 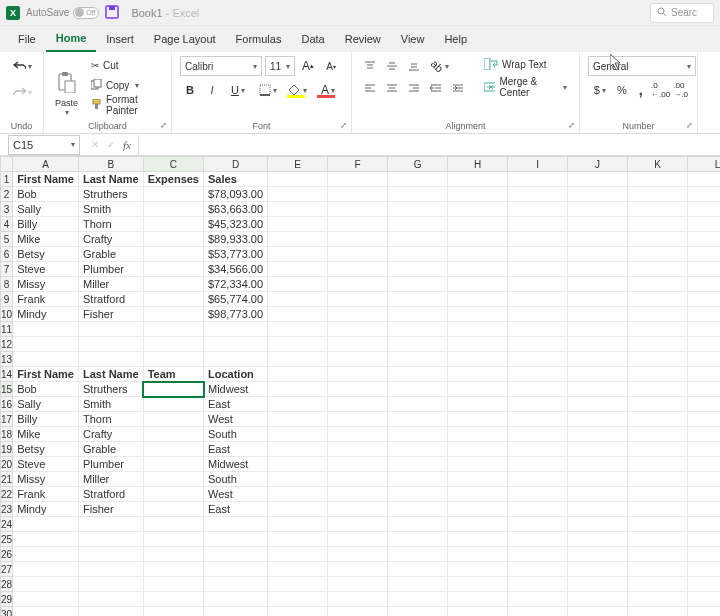 What do you see at coordinates (7, 554) in the screenshot?
I see `row-header: 26` at bounding box center [7, 554].